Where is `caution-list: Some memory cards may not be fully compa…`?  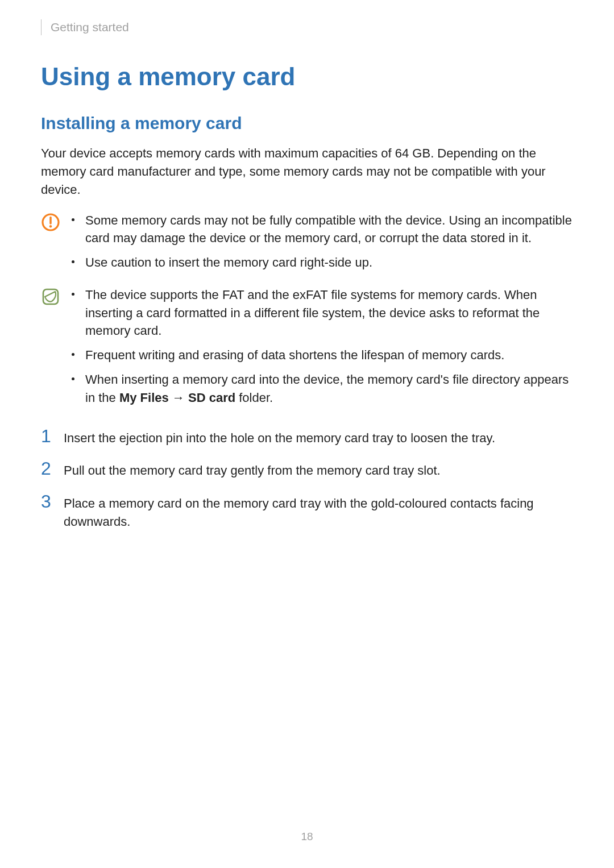 caution-list: Some memory cards may not be fully compa… is located at coordinates (322, 245).